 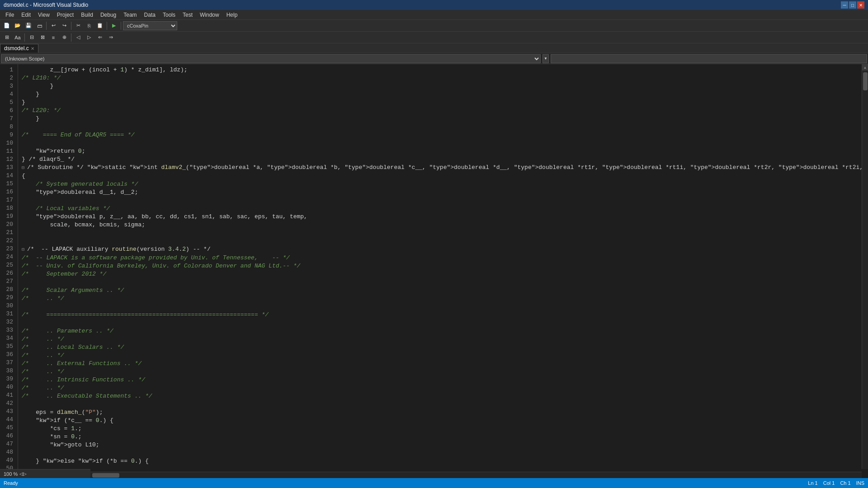 What do you see at coordinates (23, 474) in the screenshot?
I see `zoom-slider: ◁▷` at bounding box center [23, 474].